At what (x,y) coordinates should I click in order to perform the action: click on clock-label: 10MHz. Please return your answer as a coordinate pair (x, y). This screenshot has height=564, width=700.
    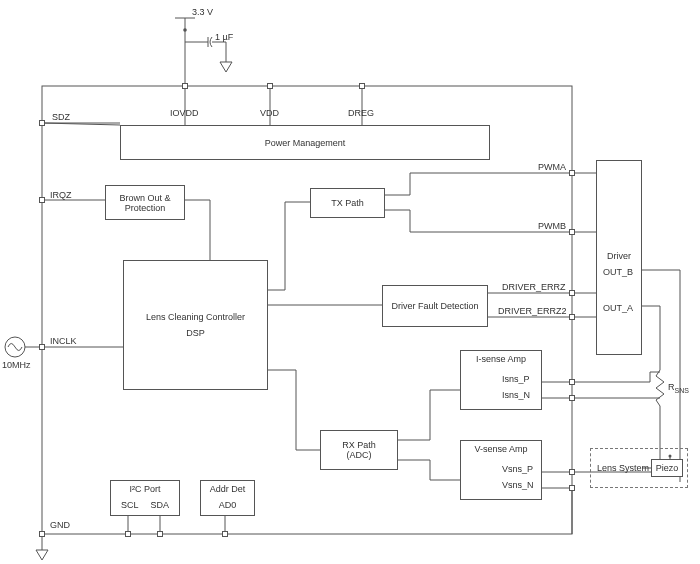
    Looking at the image, I should click on (16, 365).